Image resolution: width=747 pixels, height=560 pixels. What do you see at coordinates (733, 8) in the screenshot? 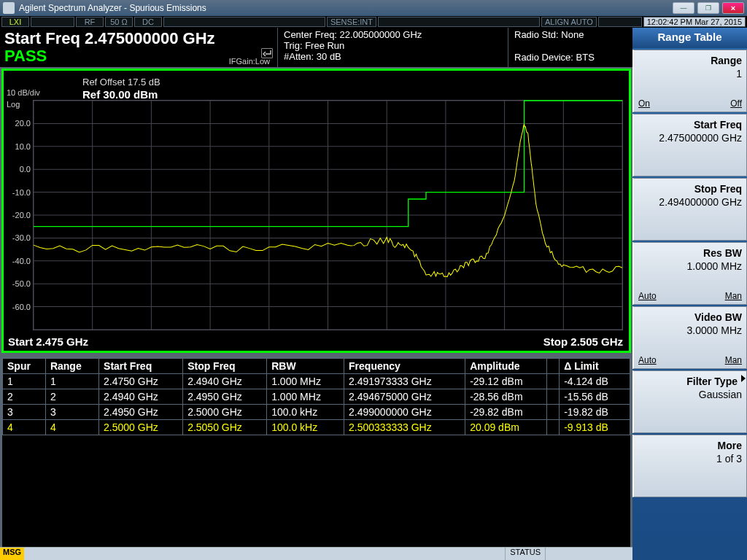
I see `close-button: ×` at bounding box center [733, 8].